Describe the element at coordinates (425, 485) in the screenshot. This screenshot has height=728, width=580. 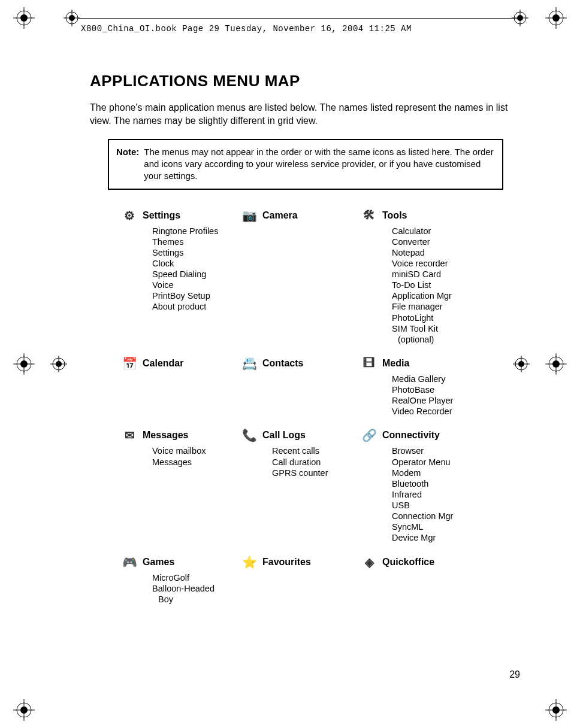
I see `menu-column: 🔗ConnectivityBrowserOperator MenuModemBl…` at that location.